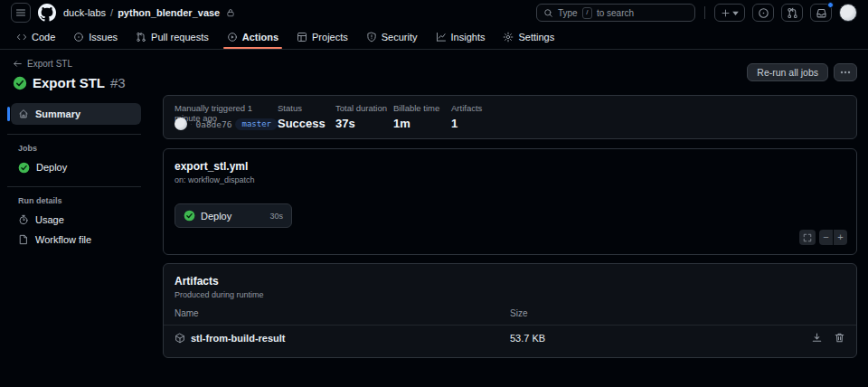 The width and height of the screenshot is (868, 387). What do you see at coordinates (233, 215) in the screenshot?
I see `job-node-deploy: Deploy 30s` at bounding box center [233, 215].